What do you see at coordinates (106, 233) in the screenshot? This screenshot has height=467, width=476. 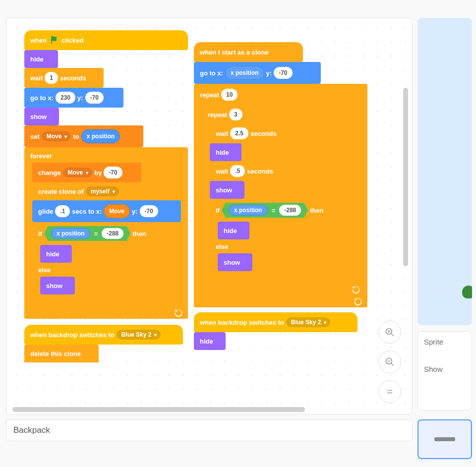 I see `block-forever: forever change Move by -70 create clone …` at bounding box center [106, 233].